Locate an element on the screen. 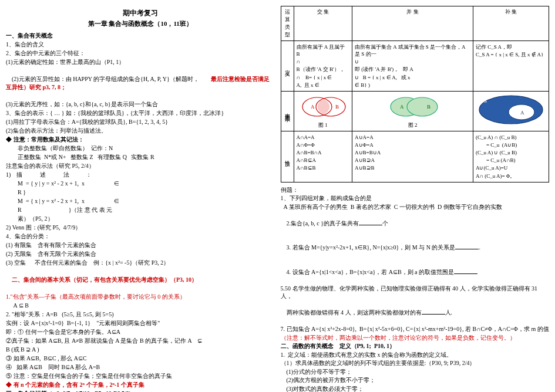 This screenshot has width=555, height=392. text-line: ⑤ 注意：空集是任何集合的子集；空集是任何非空集合的真子集 is located at coordinates (140, 376).